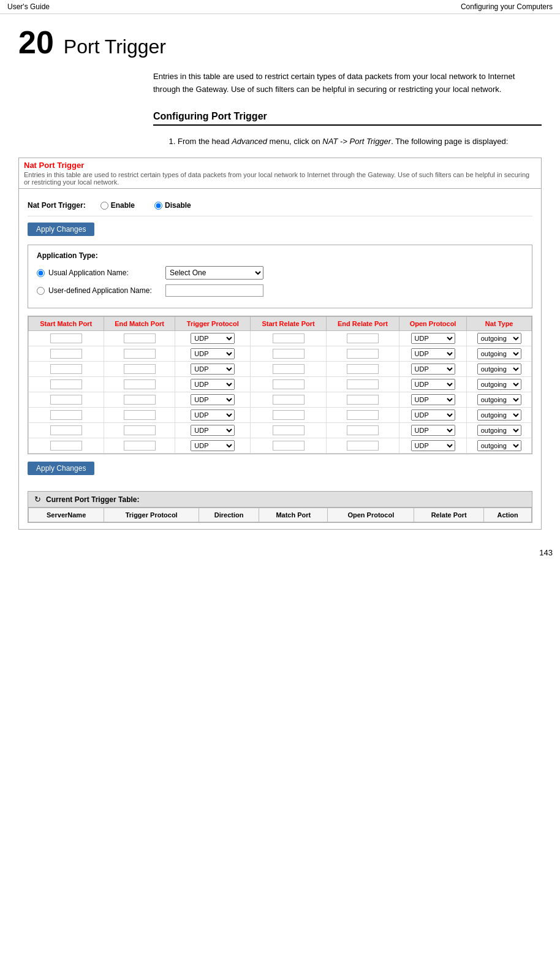  Describe the element at coordinates (289, 324) in the screenshot. I see `th-start-relate-port: Start Relate Port` at that location.